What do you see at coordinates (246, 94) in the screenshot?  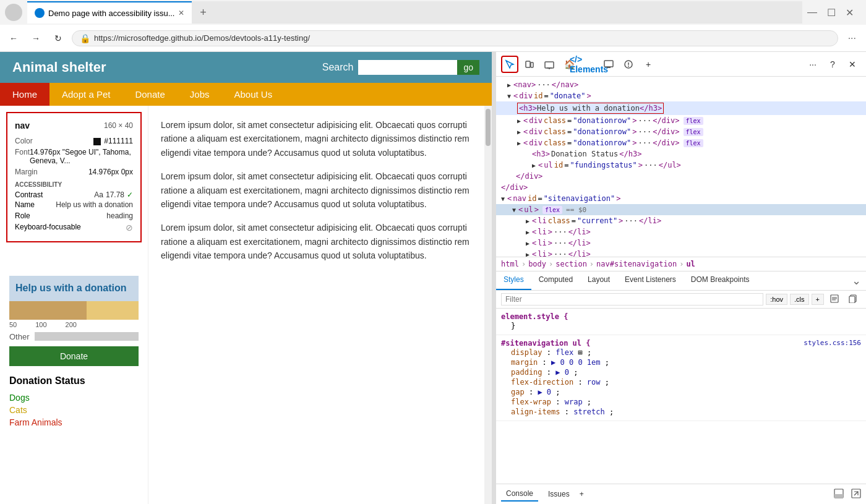 I see `site-nav: Home Adopt a Pet Donate Jobs About Us` at bounding box center [246, 94].